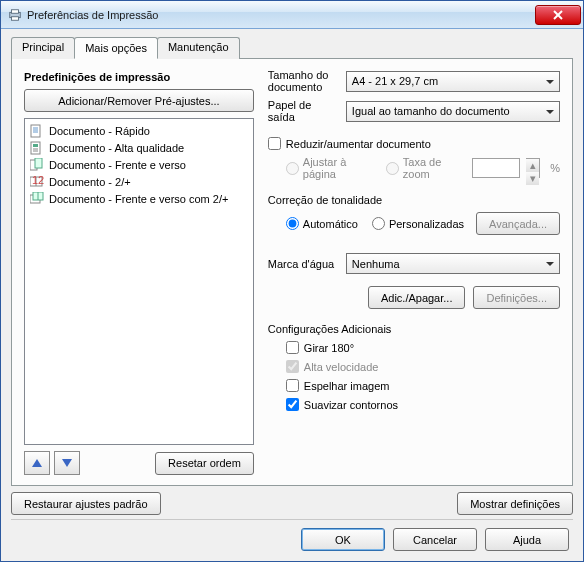  I want to click on close-button, so click(558, 15).